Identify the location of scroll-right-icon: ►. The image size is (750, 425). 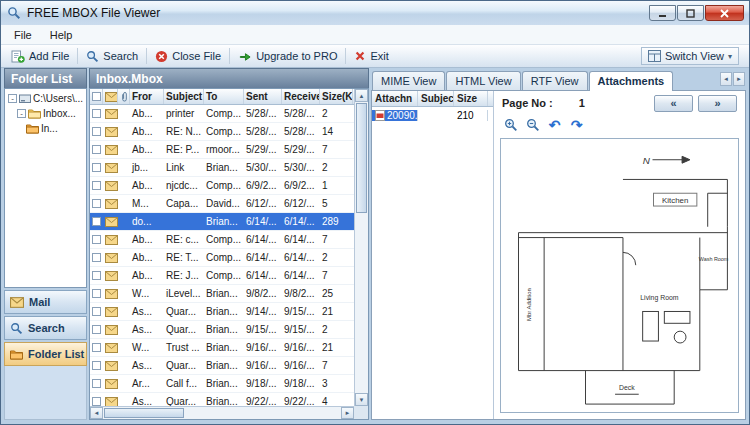
(348, 413).